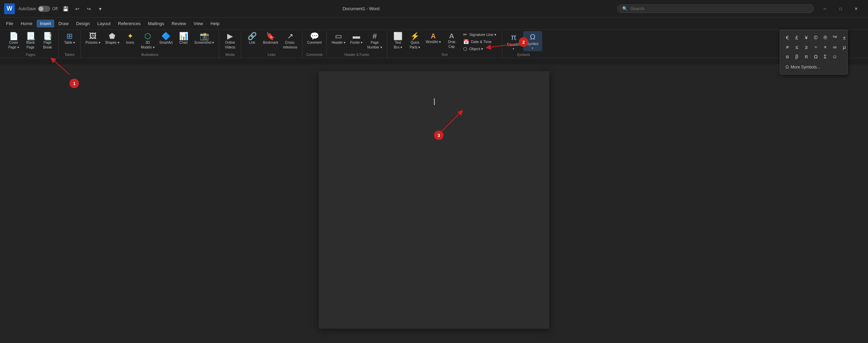 This screenshot has width=868, height=343. What do you see at coordinates (433, 38) in the screenshot?
I see `wordart-button: A WordArt ▾` at bounding box center [433, 38].